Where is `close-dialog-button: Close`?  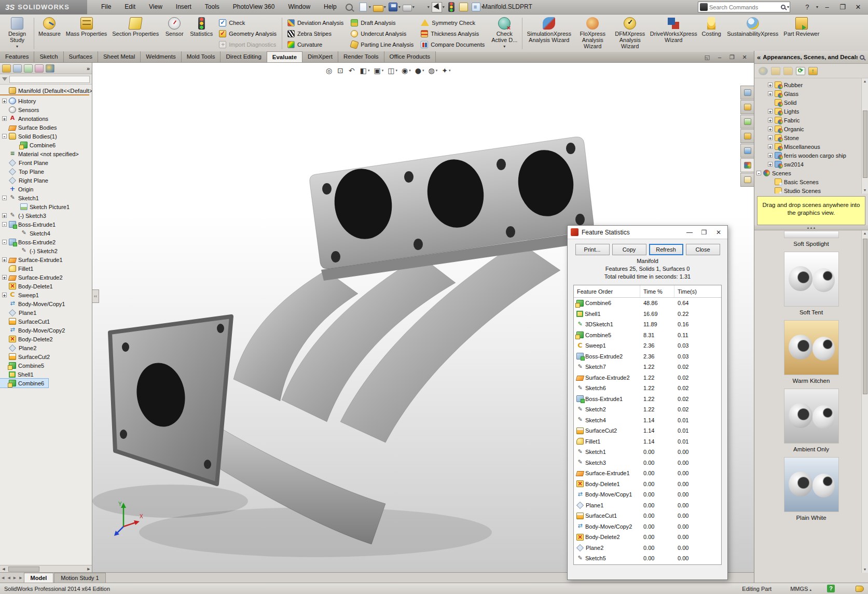 close-dialog-button: Close is located at coordinates (703, 250).